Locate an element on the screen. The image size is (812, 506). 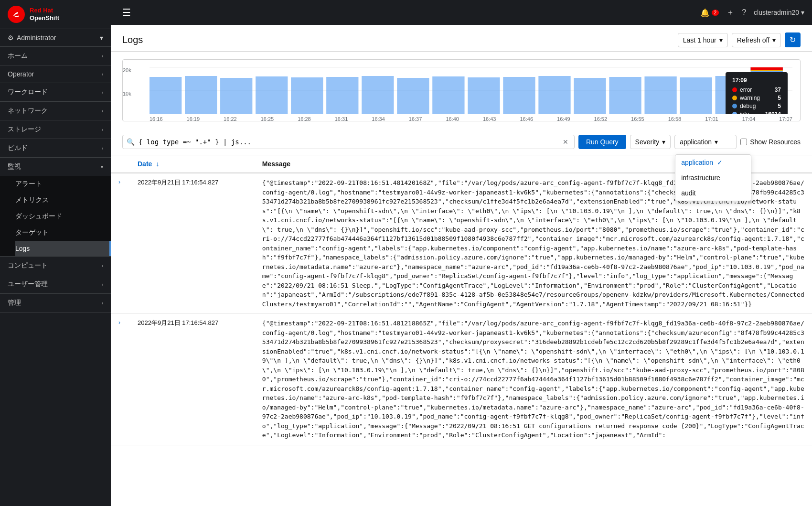
tooltip-warning-row: warning 5 is located at coordinates (757, 98).